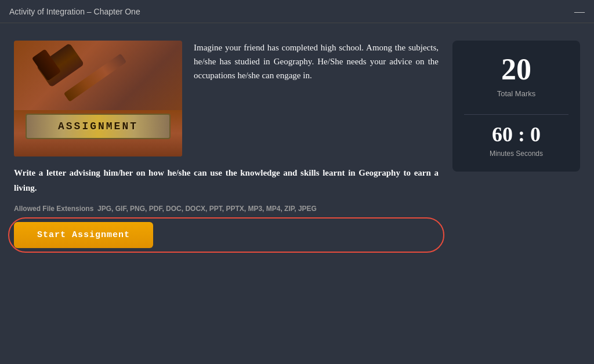 This screenshot has height=364, width=594. Describe the element at coordinates (516, 134) in the screenshot. I see `timer-display: 60 : 0` at that location.